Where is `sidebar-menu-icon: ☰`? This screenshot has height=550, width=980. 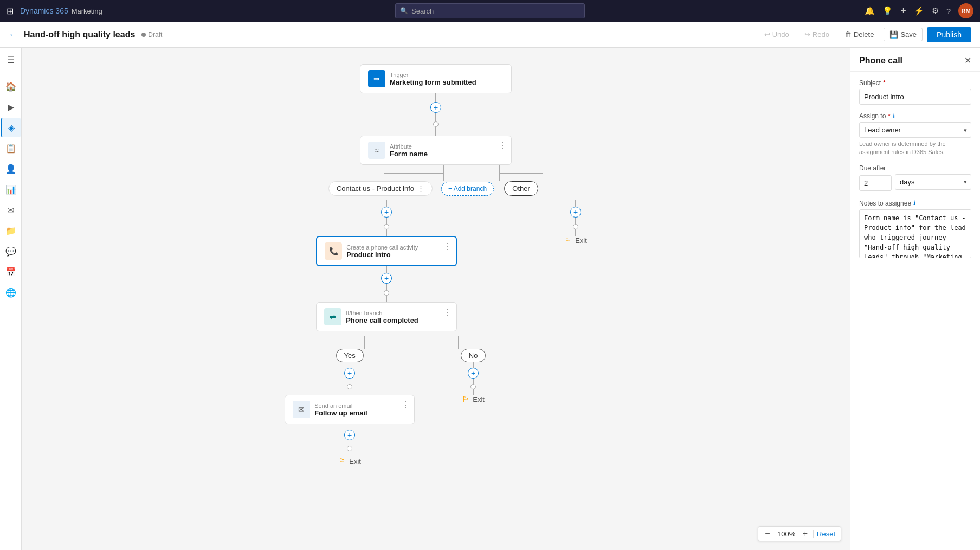 sidebar-menu-icon: ☰ is located at coordinates (11, 60).